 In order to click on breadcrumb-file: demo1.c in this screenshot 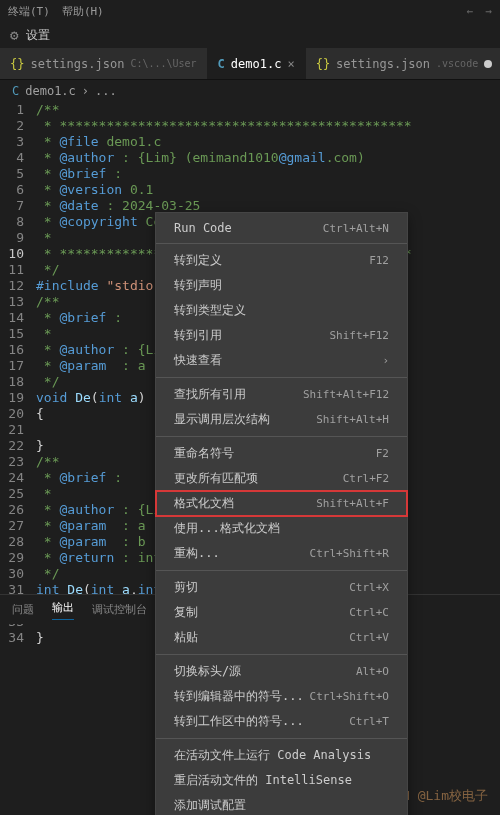, I will do `click(50, 91)`.